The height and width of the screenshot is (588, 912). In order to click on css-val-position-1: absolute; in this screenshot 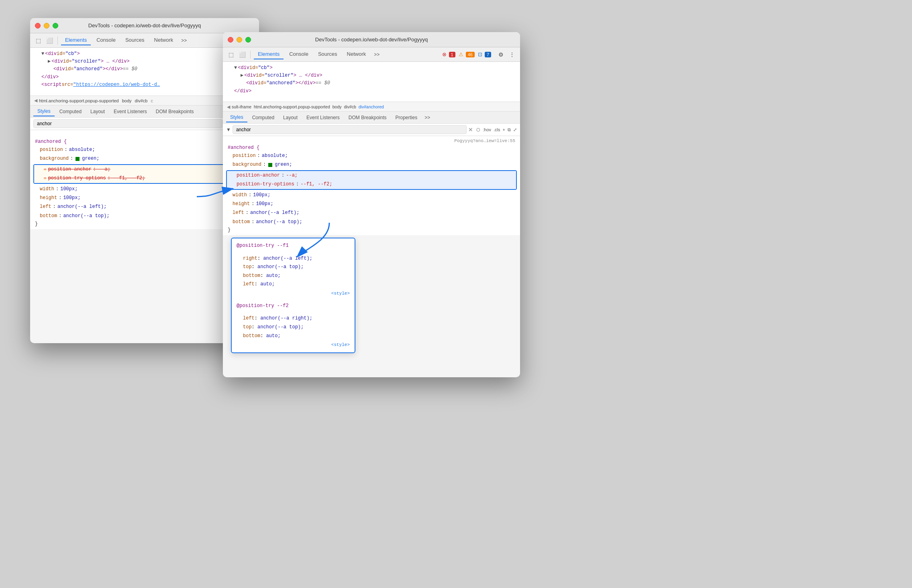, I will do `click(82, 150)`.